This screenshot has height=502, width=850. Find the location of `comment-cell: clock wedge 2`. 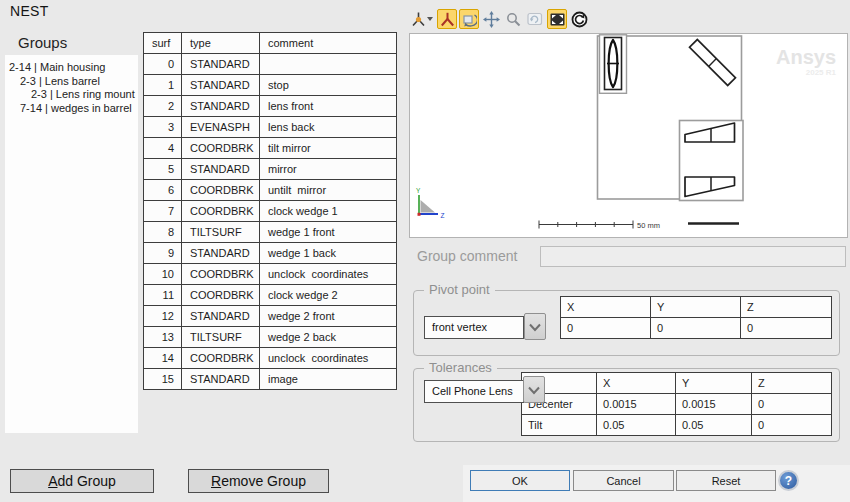

comment-cell: clock wedge 2 is located at coordinates (328, 296).